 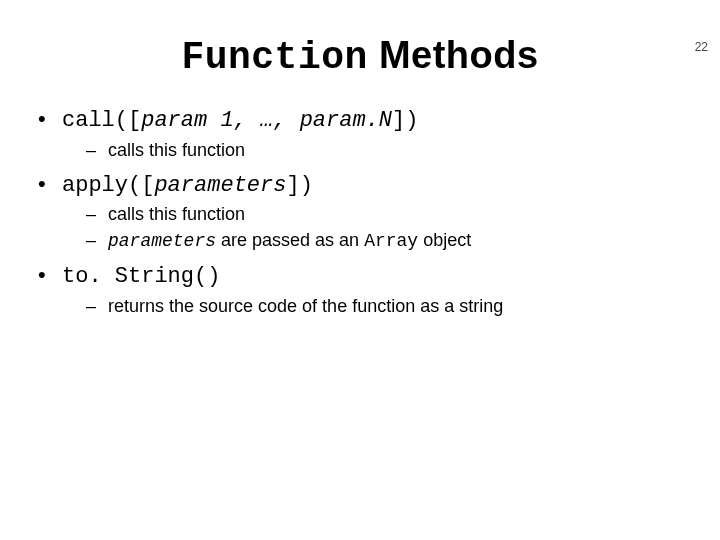 What do you see at coordinates (360, 212) in the screenshot?
I see `bullet-apply: apply([parameters]) calls this function …` at bounding box center [360, 212].